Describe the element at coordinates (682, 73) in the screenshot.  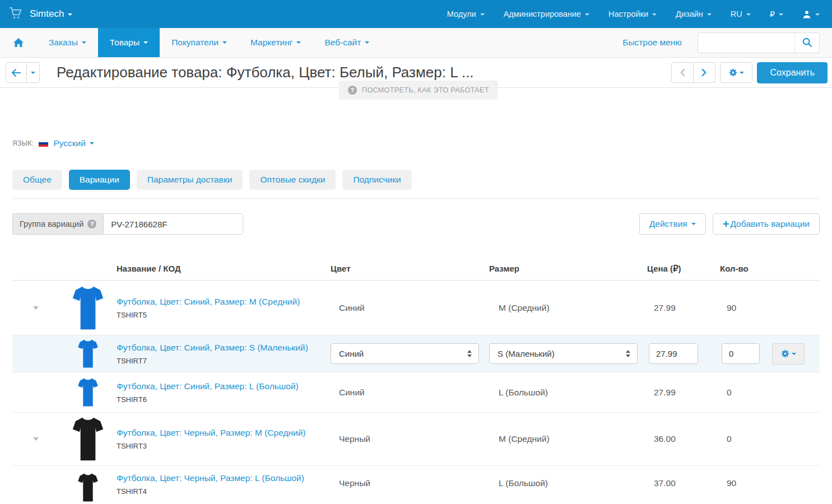
I see `prev-product-button` at that location.